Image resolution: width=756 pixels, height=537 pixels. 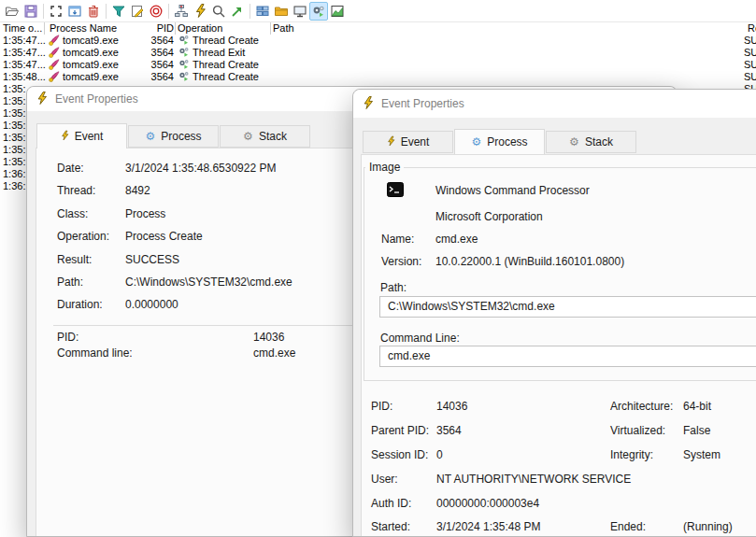 I want to click on cmd-icon, so click(x=395, y=190).